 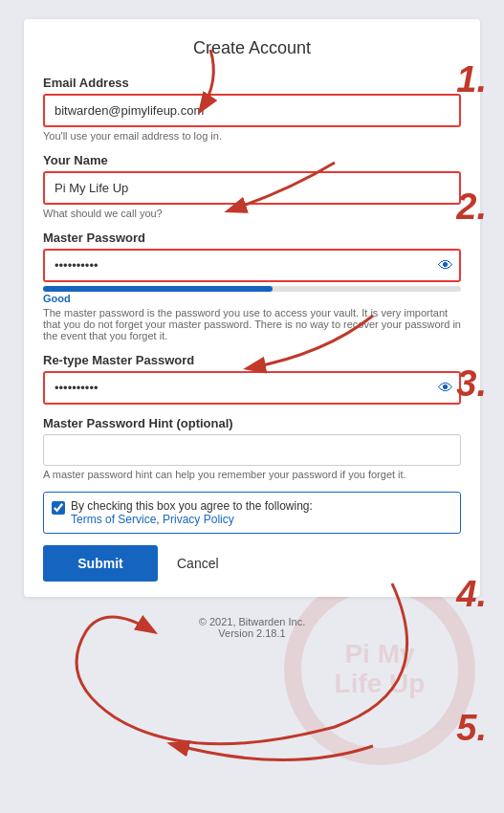 I want to click on terms-checkbox-text: By checking this box you agree to the fo…, so click(x=191, y=513).